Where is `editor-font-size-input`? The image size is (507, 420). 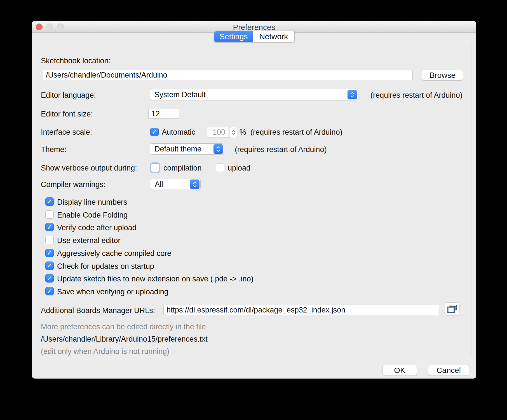 editor-font-size-input is located at coordinates (164, 114).